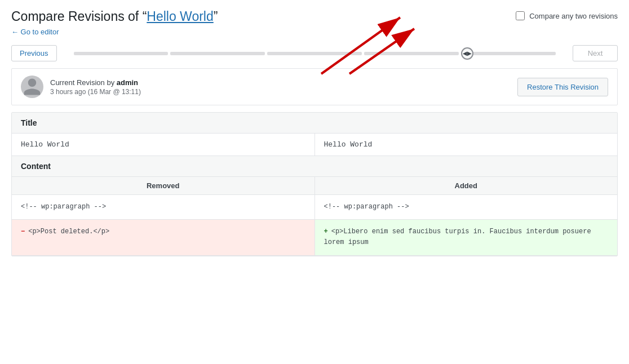 This screenshot has height=364, width=629. Describe the element at coordinates (127, 82) in the screenshot. I see `revision-author: admin` at that location.